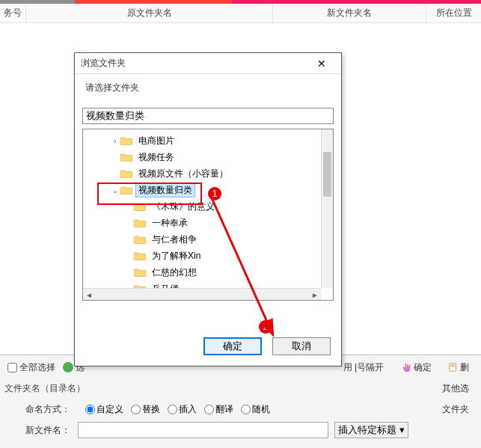 Image resolution: width=481 pixels, height=448 pixels. I want to click on separator-hint: 用 |号隔开, so click(364, 368).